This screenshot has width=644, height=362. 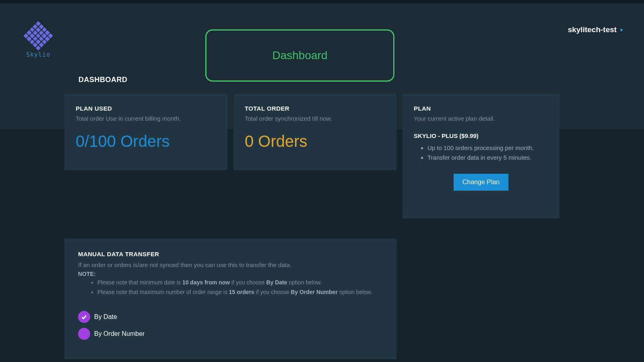 I want to click on radio-by-order-label: By Order Number, so click(x=119, y=334).